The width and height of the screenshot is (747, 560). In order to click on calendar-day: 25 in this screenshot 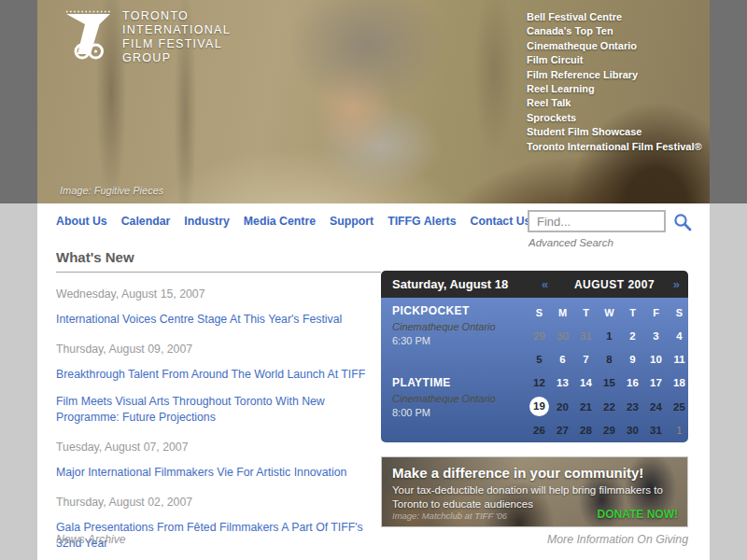, I will do `click(680, 407)`.